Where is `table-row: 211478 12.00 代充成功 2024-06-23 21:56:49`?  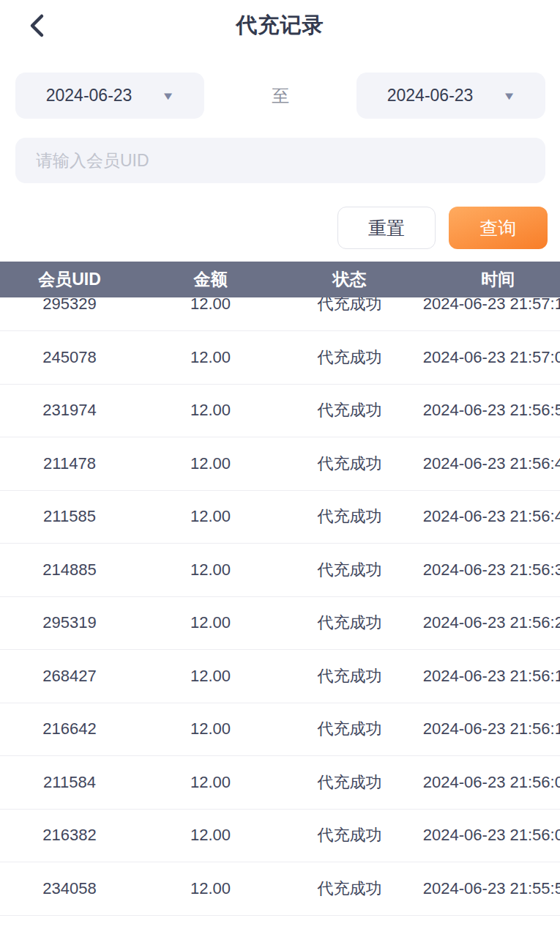 table-row: 211478 12.00 代充成功 2024-06-23 21:56:49 is located at coordinates (280, 464).